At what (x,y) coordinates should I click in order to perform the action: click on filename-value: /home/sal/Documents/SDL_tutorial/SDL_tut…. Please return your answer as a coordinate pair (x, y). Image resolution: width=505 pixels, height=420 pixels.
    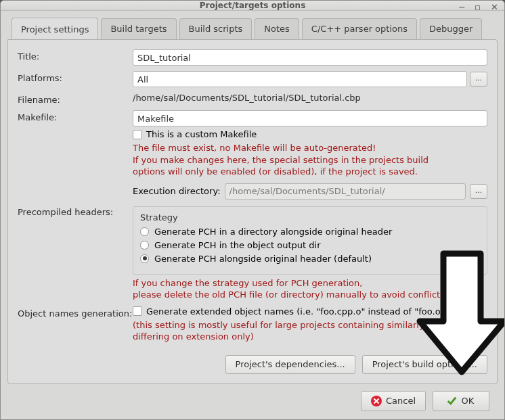
    Looking at the image, I should click on (310, 97).